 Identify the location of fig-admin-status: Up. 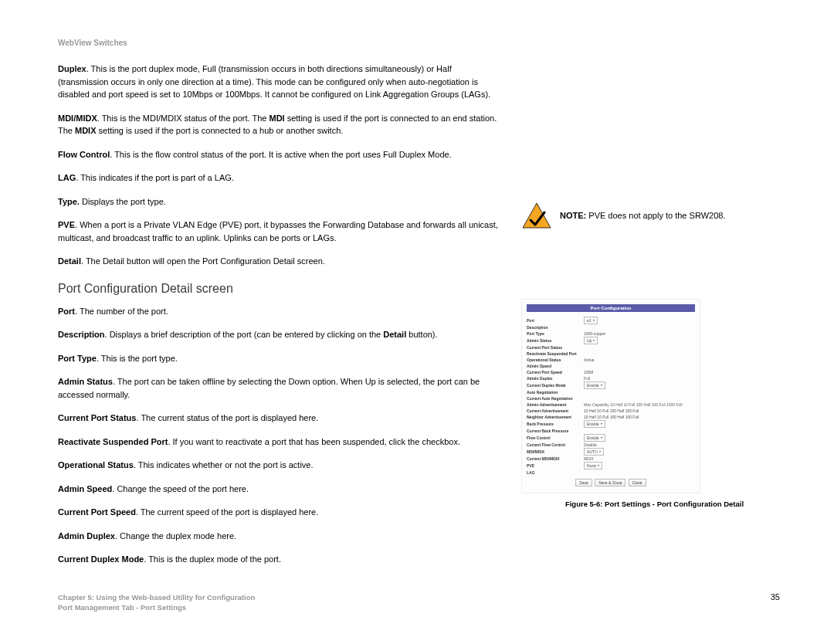
(591, 341).